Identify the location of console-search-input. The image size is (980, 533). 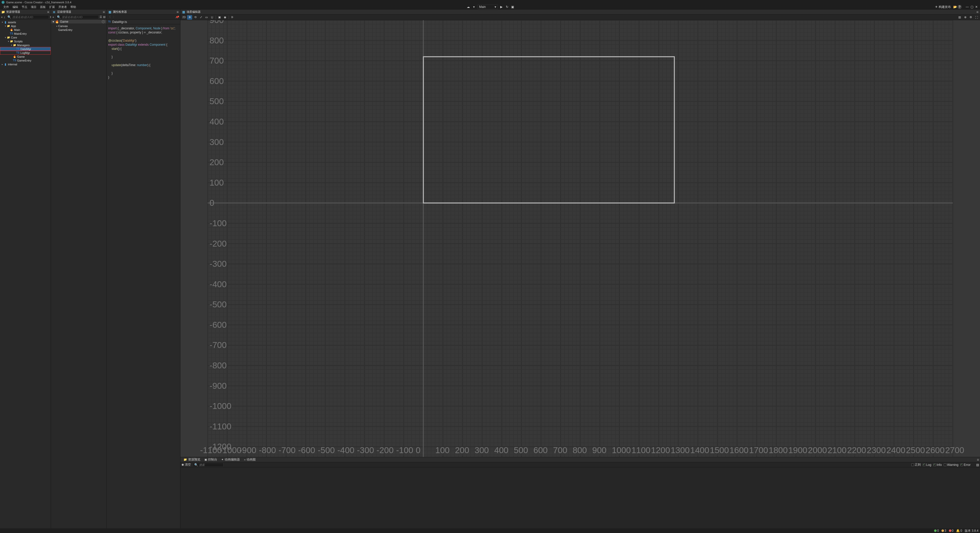
(217, 465).